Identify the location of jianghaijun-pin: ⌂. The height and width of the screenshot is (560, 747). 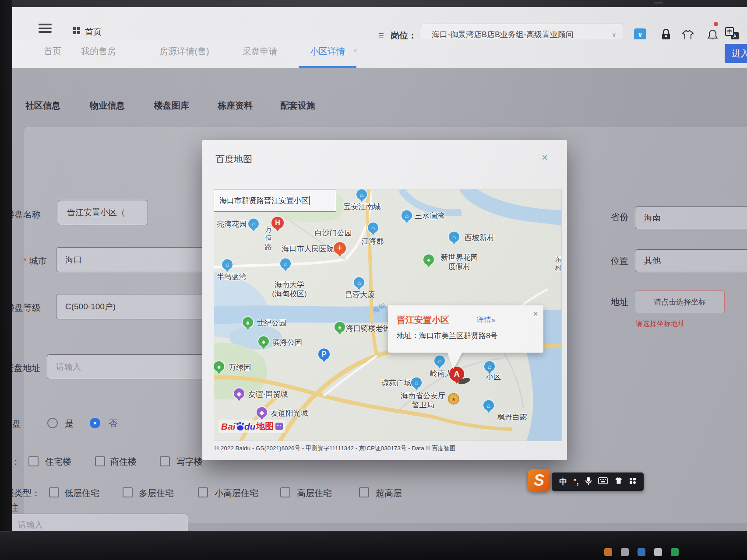
(373, 228).